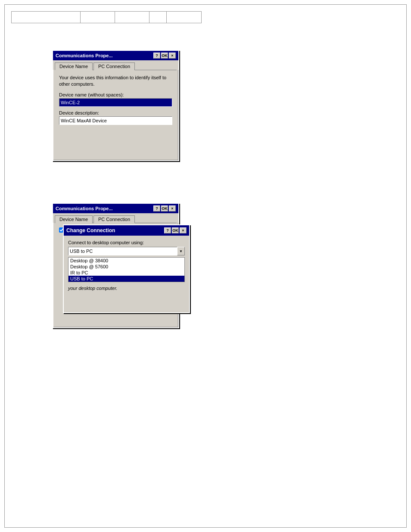  What do you see at coordinates (127, 267) in the screenshot?
I see `option-desktop-57600: Desktop @ 57600` at bounding box center [127, 267].